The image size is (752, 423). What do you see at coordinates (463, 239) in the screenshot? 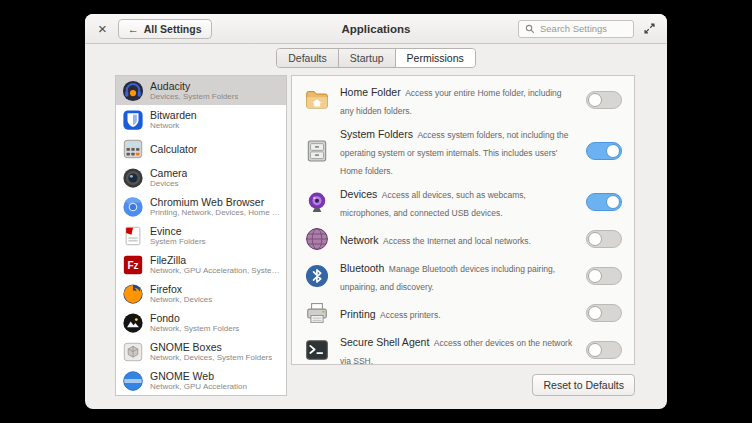
I see `permission-row-network: Network Access the Internet and local ne…` at bounding box center [463, 239].